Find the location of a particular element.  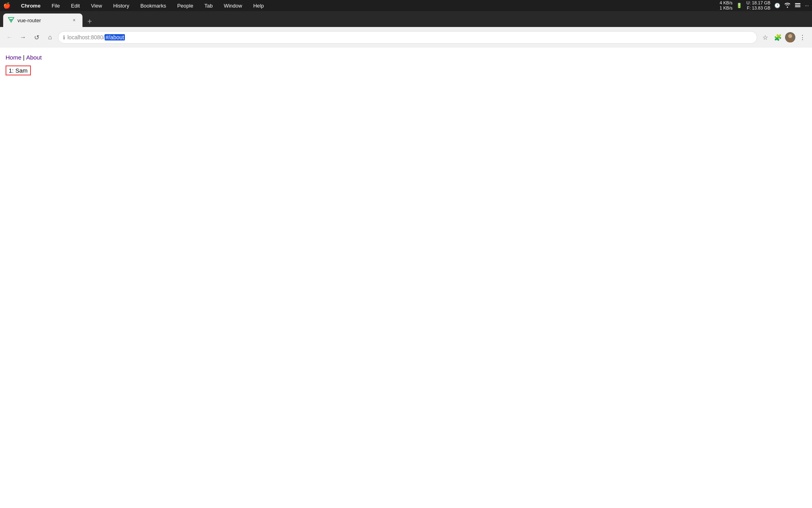

address-bar: ℹ localhost:8080/#/about is located at coordinates (408, 37).